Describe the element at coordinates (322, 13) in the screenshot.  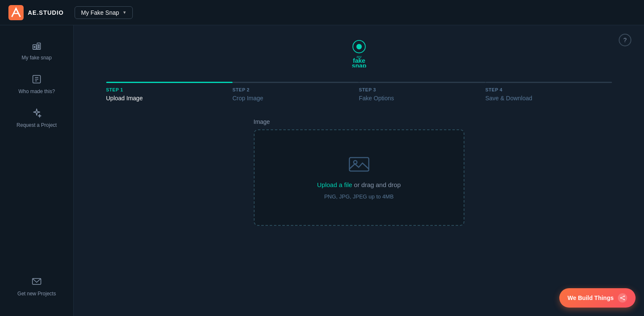
I see `top-navigation: AE.STUDIO My Fake Snap ▼` at that location.